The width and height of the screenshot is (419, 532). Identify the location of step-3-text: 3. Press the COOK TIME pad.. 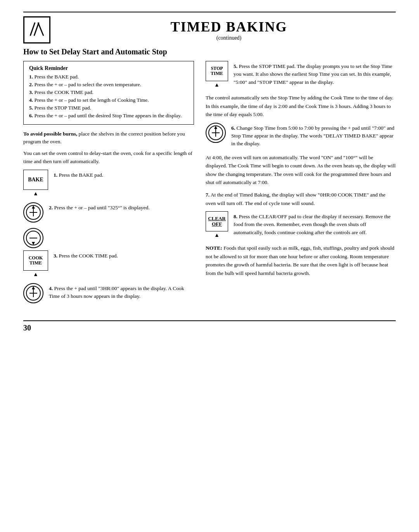
(86, 255).